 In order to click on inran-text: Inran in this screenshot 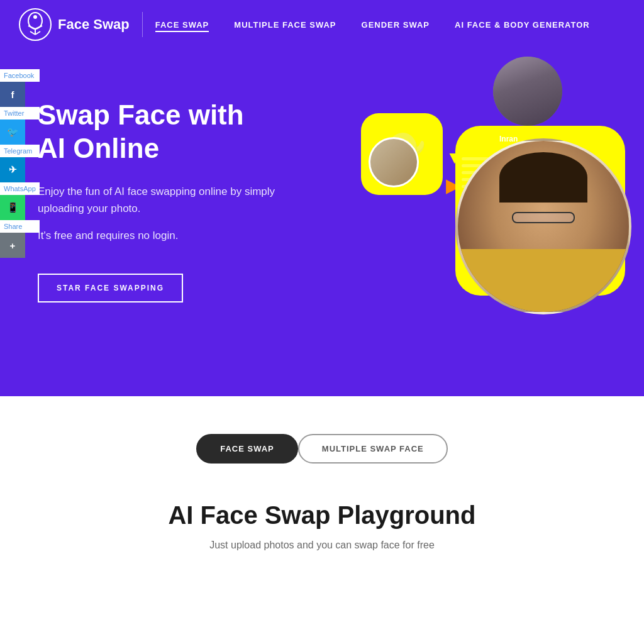, I will do `click(508, 139)`.